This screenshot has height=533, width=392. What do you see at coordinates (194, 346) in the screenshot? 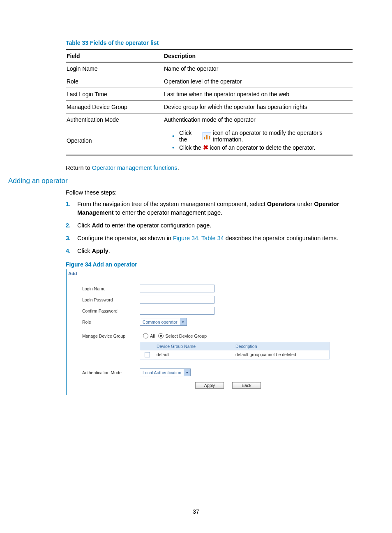
I see `device-group-header-name: Device Group Name` at bounding box center [194, 346].